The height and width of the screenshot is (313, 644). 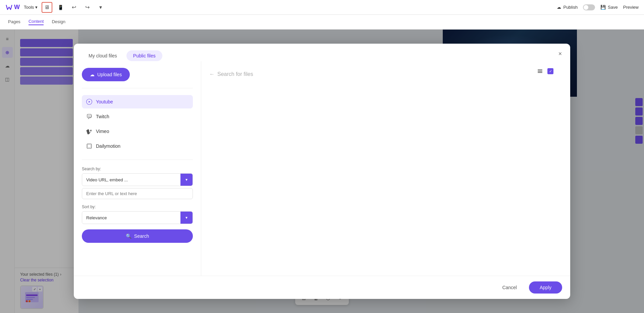 I want to click on modal-header: My cloud files Public files, so click(x=322, y=52).